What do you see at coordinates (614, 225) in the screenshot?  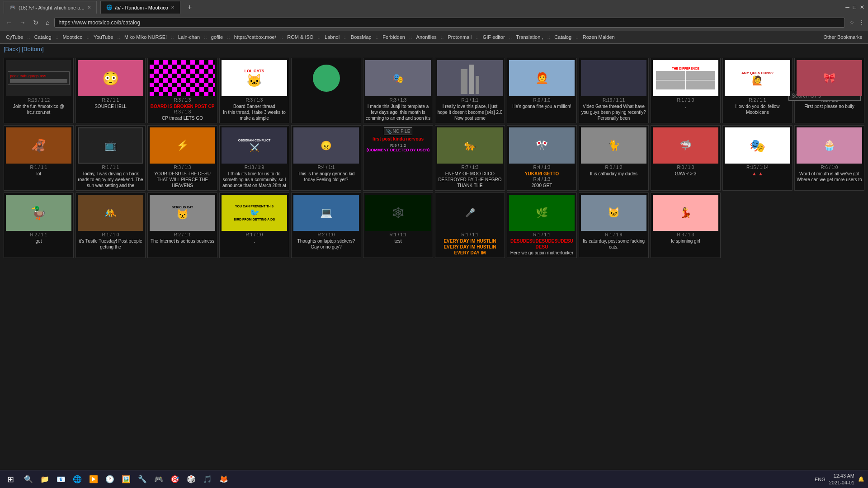 I see `catalog-item-33: 🐱 R:1 / 1:9 Its caturday, post some fuck…` at bounding box center [614, 225].